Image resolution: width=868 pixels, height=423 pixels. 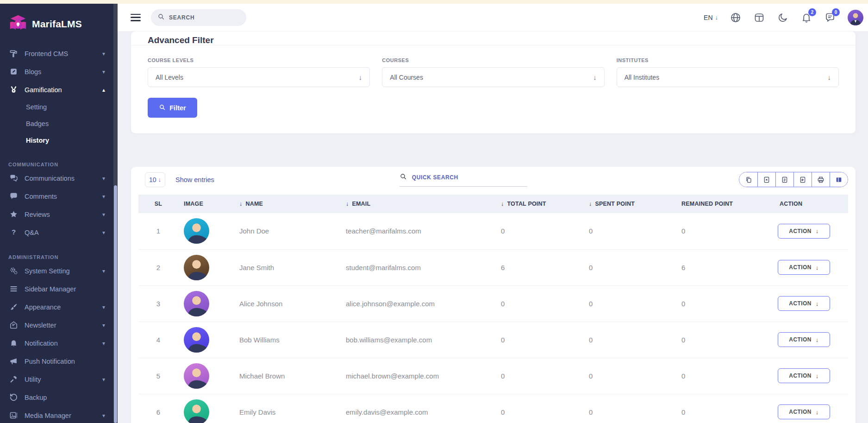 I want to click on table-controls: 10 ↓ Show entries, so click(x=493, y=181).